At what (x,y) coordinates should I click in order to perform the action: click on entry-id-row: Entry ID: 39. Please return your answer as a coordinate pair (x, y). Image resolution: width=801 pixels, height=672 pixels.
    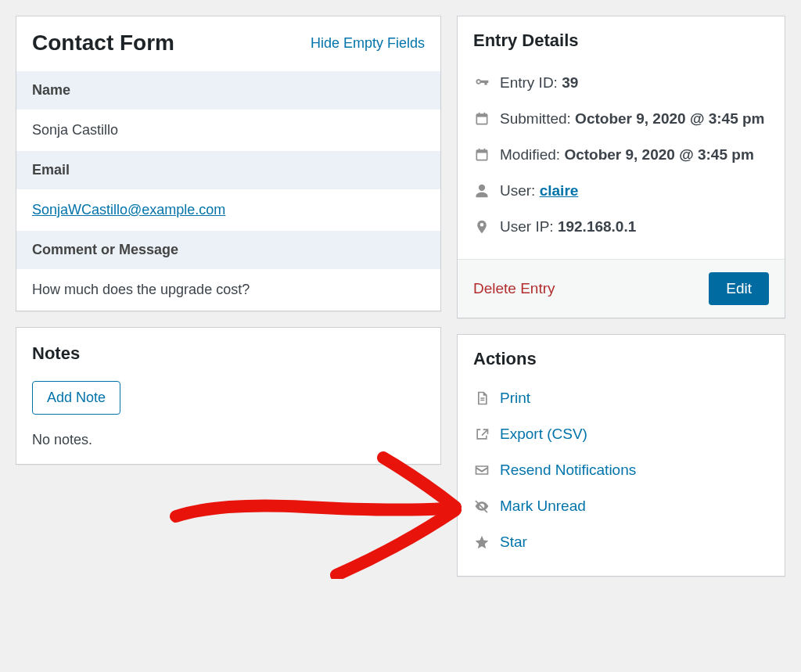
    Looking at the image, I should click on (621, 83).